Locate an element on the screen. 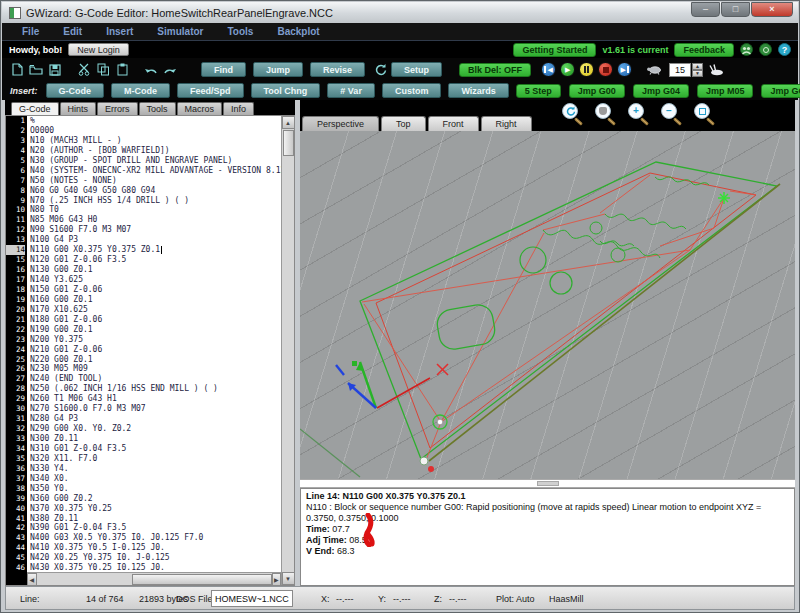 Image resolution: width=800 pixels, height=613 pixels. code-line: N230 M05 M09 is located at coordinates (156, 369).